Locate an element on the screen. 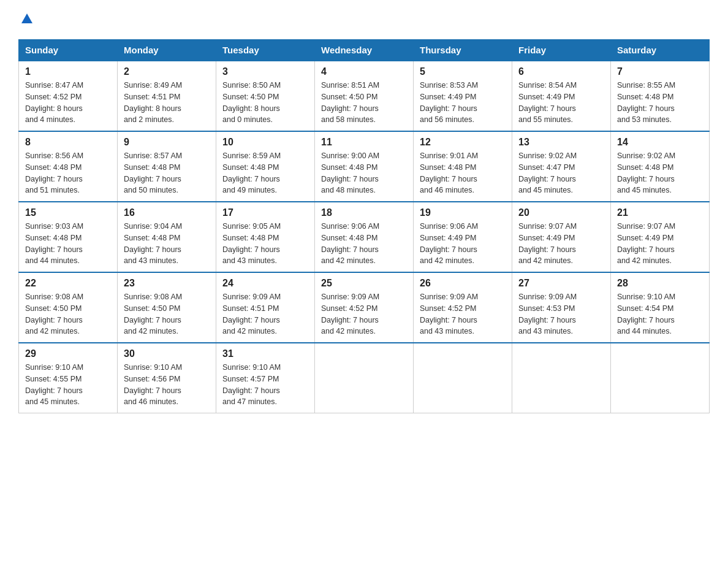 The height and width of the screenshot is (563, 728). day-cell-9: 9 Sunrise: 8:57 AMSunset: 4:48 PMDayligh… is located at coordinates (167, 167).